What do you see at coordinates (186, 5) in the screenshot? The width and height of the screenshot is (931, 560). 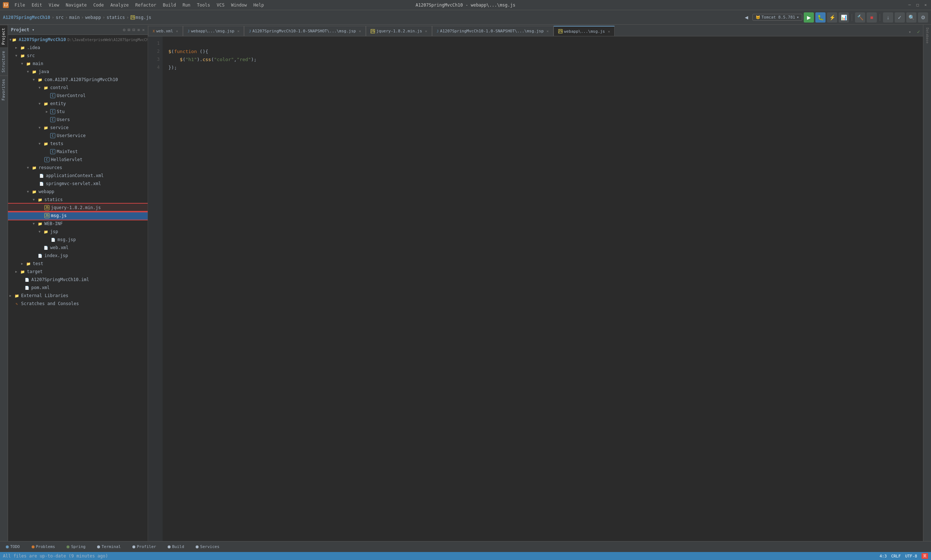 I see `menu-run: Run` at bounding box center [186, 5].